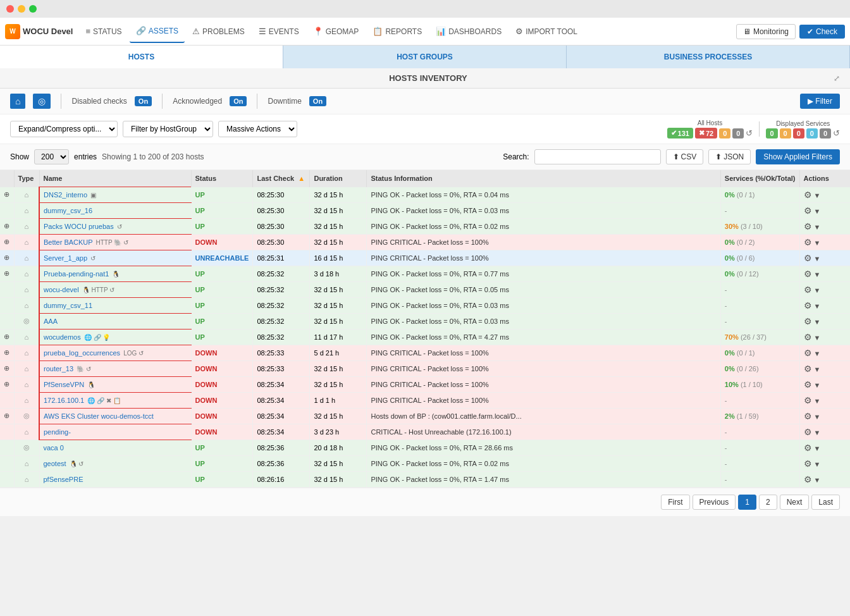 Image resolution: width=850 pixels, height=616 pixels. What do you see at coordinates (837, 78) in the screenshot?
I see `expand-icon: ⤢` at bounding box center [837, 78].